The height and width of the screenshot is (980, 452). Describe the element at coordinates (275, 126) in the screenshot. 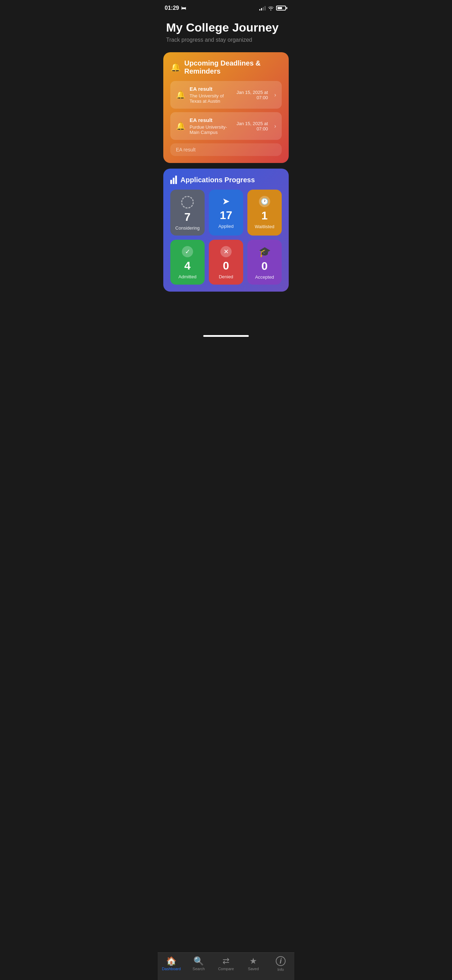

I see `deadline-arrow-2: ›` at that location.